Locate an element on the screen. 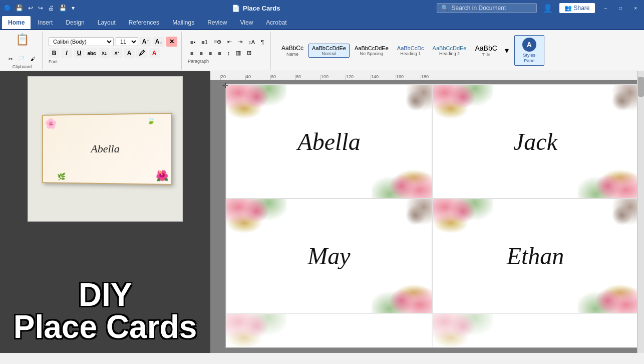 This screenshot has width=644, height=364. title-bar-right: 🔍 Search in Document 👤 👥 Share – □ × is located at coordinates (538, 8).